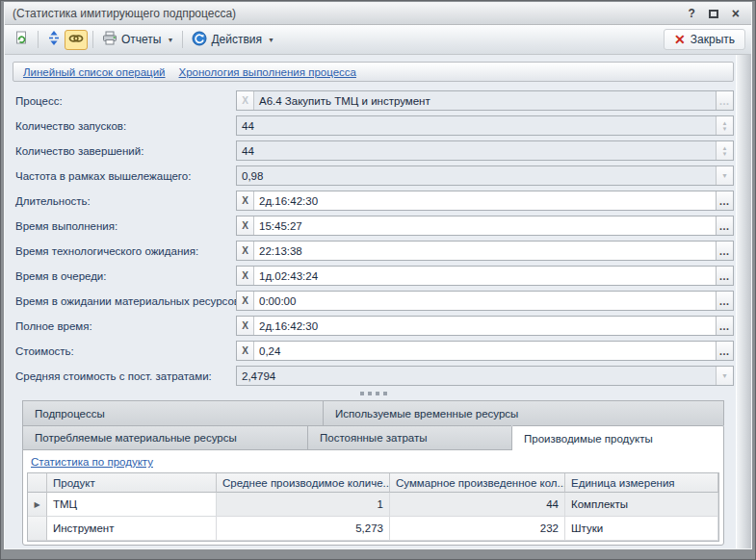 The height and width of the screenshot is (560, 756). What do you see at coordinates (54, 39) in the screenshot?
I see `fit-height-button` at bounding box center [54, 39].